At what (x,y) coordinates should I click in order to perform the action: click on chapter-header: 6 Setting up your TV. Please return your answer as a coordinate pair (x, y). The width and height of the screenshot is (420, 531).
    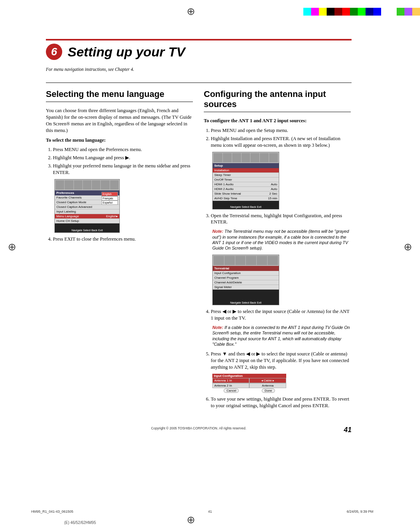
    Looking at the image, I should click on (199, 52).